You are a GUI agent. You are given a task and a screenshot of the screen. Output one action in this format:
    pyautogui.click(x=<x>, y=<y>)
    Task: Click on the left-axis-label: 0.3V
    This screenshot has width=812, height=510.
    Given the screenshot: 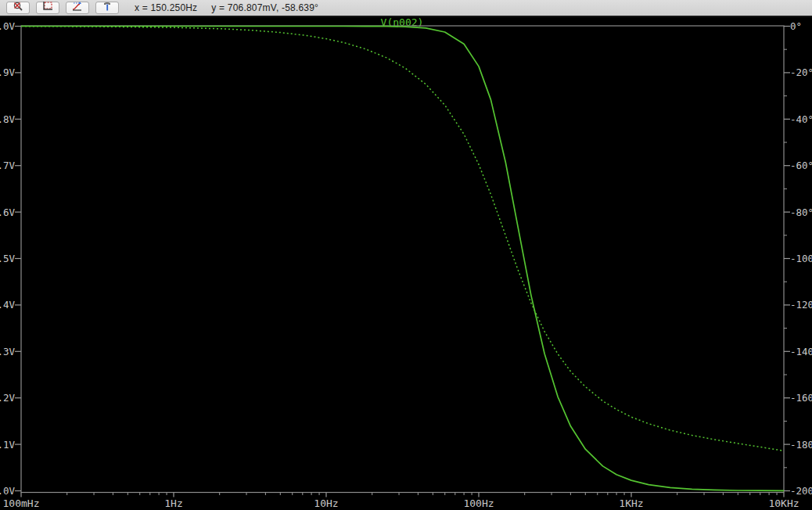 What is the action you would take?
    pyautogui.click(x=8, y=352)
    